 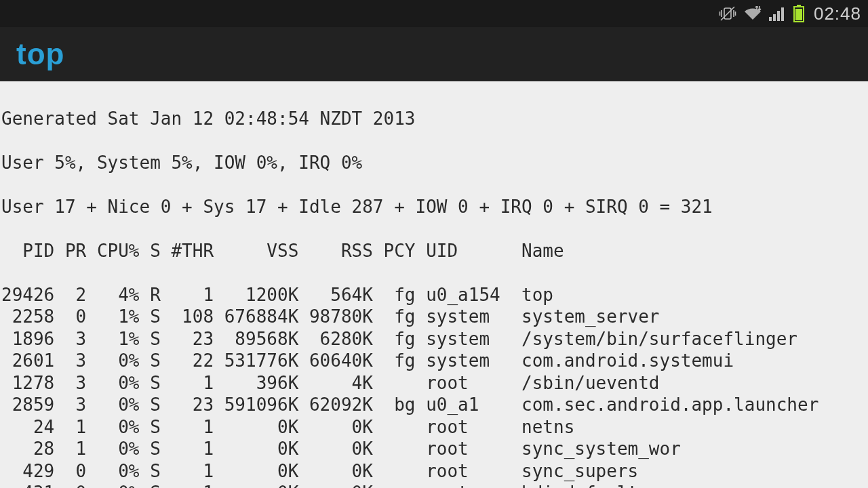 What do you see at coordinates (41, 54) in the screenshot?
I see `app-title: top` at bounding box center [41, 54].